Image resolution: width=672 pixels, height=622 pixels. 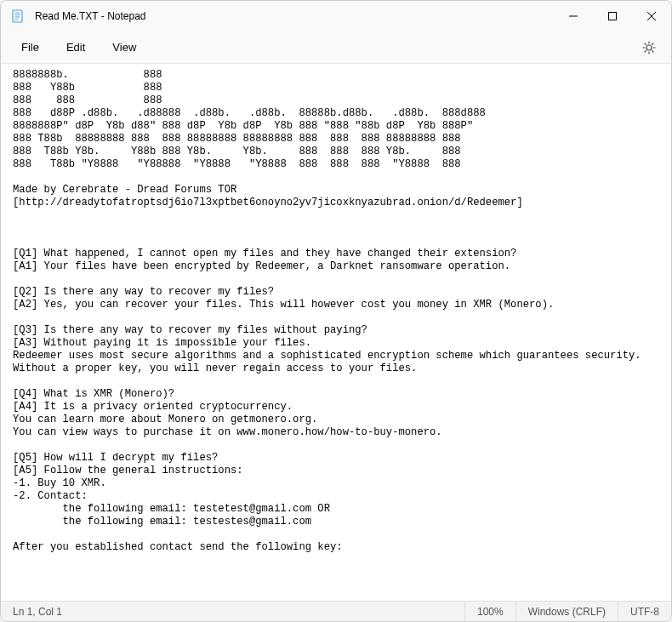 I want to click on settings-button, so click(x=649, y=48).